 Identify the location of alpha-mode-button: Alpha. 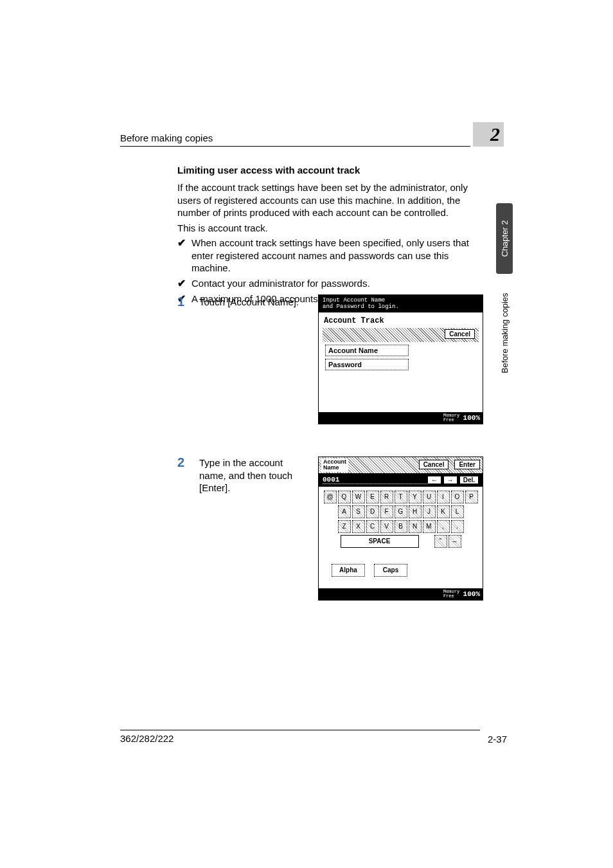
(348, 570).